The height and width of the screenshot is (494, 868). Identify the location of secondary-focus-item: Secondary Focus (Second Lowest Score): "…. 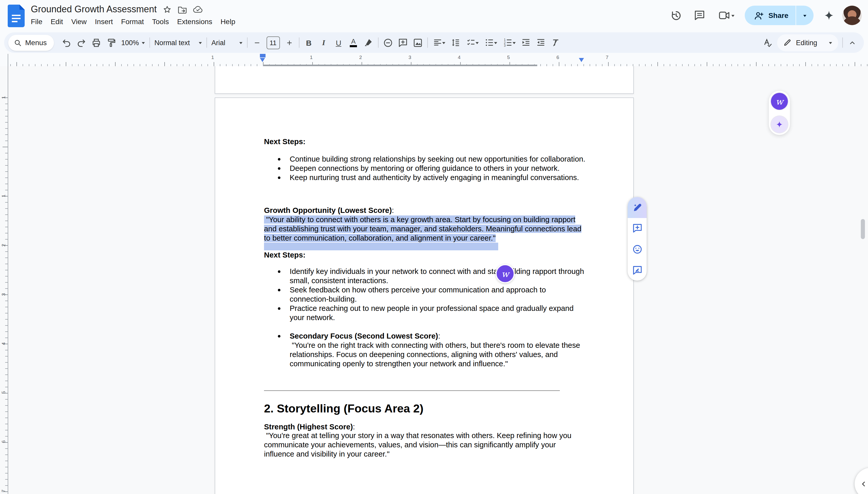
(424, 350).